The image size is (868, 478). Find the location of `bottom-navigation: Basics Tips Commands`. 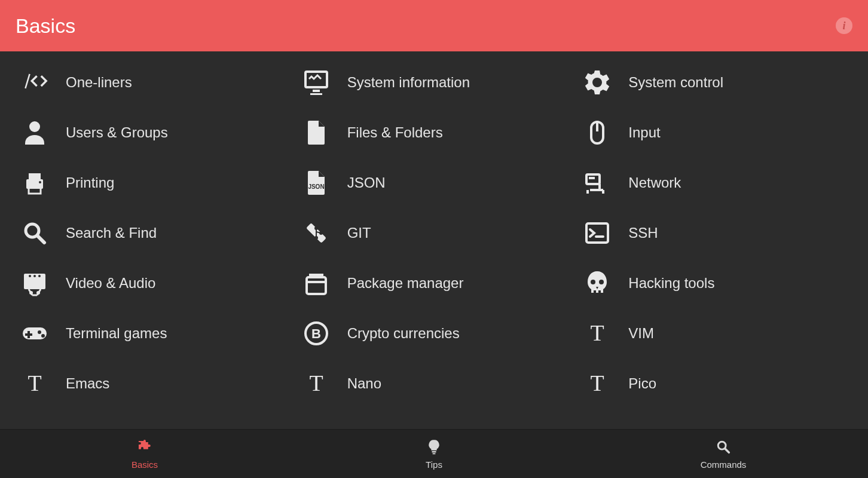

bottom-navigation: Basics Tips Commands is located at coordinates (434, 454).